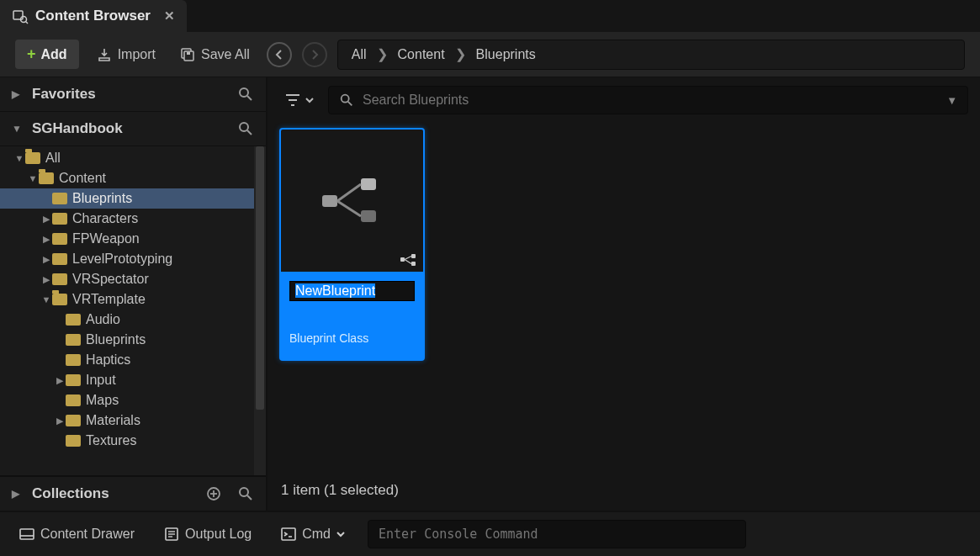  Describe the element at coordinates (315, 55) in the screenshot. I see `arrow-right-icon` at that location.